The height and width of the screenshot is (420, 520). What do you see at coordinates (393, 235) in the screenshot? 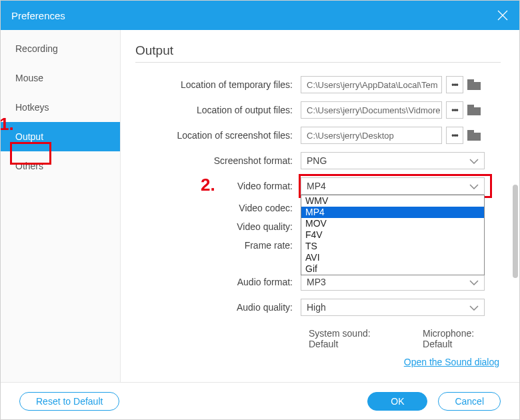
I see `video-format-option-f4v: F4V` at bounding box center [393, 235].